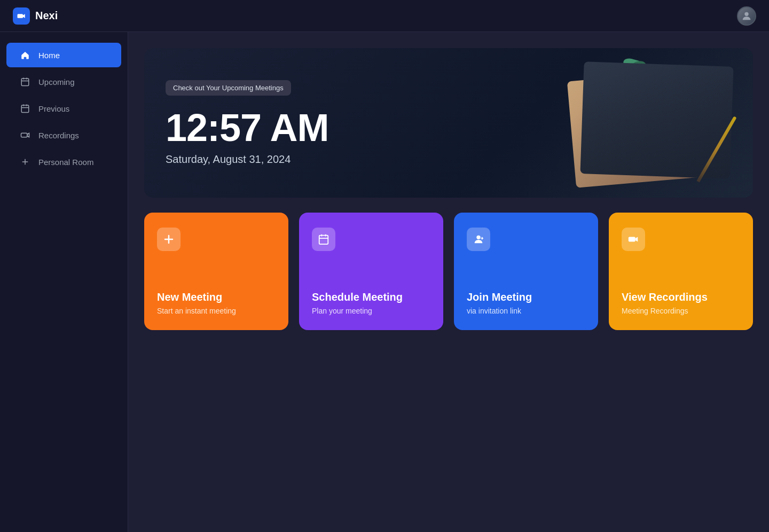  What do you see at coordinates (449, 128) in the screenshot?
I see `hero-time: 12:57 AM` at bounding box center [449, 128].